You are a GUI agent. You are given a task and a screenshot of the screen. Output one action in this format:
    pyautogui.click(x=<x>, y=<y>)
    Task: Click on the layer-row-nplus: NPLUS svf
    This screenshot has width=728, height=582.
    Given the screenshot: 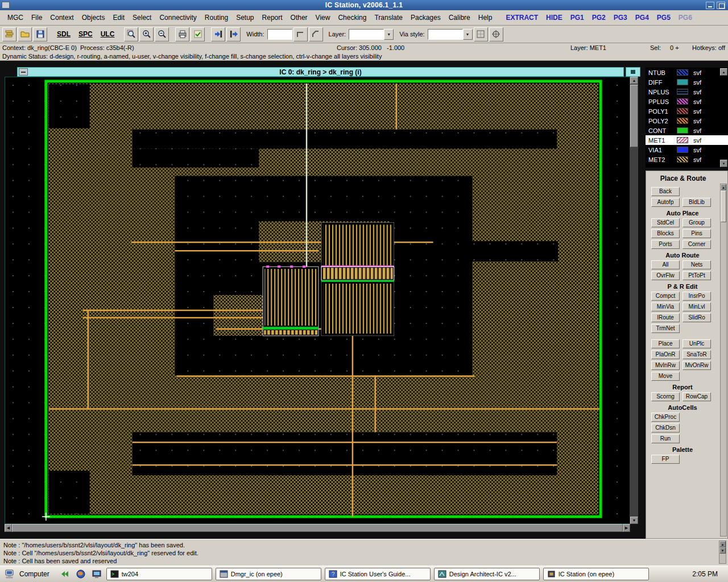 What is the action you would take?
    pyautogui.click(x=687, y=92)
    